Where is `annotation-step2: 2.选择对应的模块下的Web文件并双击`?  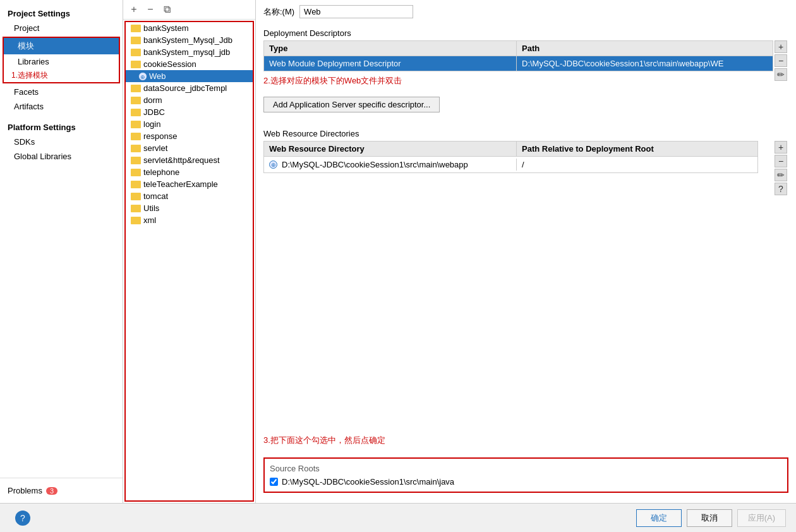
annotation-step2: 2.选择对应的模块下的Web文件并双击 is located at coordinates (526, 81).